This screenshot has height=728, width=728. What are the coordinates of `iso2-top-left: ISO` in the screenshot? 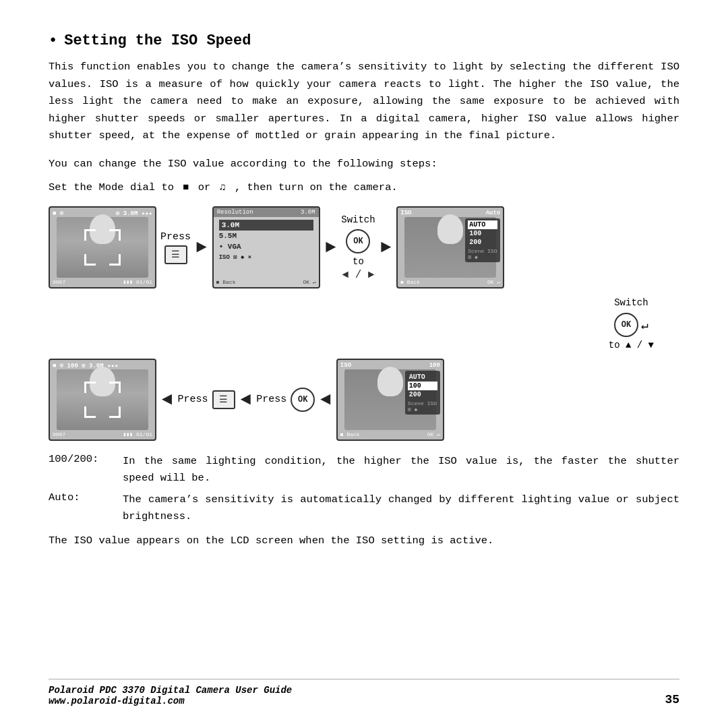 It's located at (346, 365).